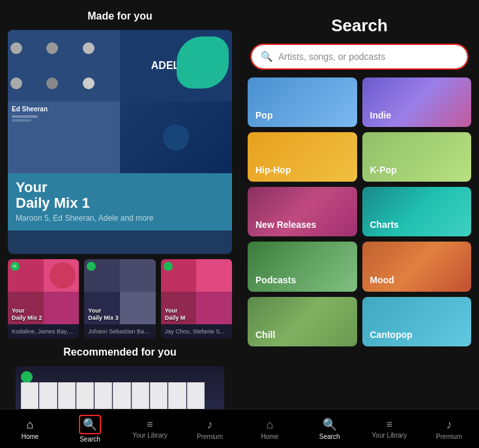 This screenshot has width=479, height=448. I want to click on small-mix-3-label: Johann Sebastian Bach, Pyotr Ilyich Tc..…, so click(120, 331).